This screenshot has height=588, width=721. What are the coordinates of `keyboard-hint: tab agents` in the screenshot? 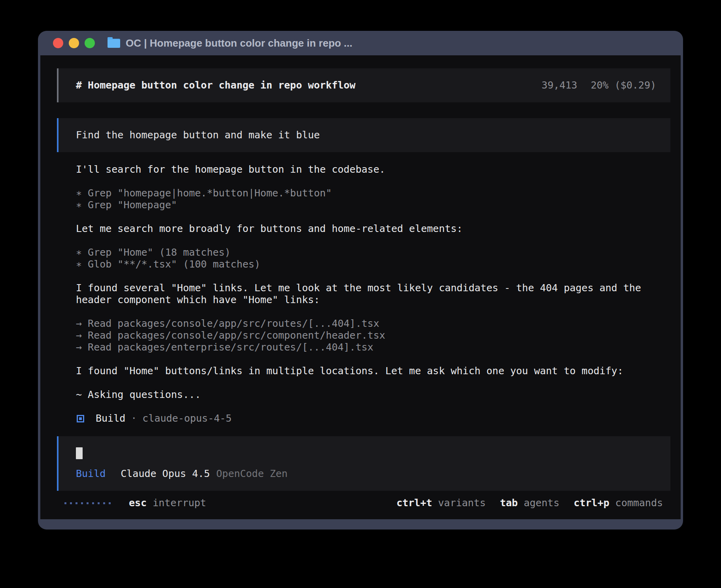 It's located at (530, 503).